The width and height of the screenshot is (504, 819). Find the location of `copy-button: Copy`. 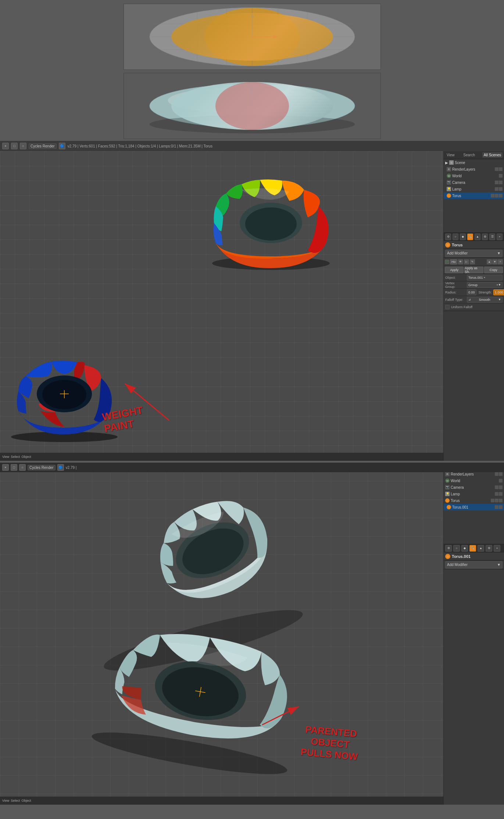

copy-button: Copy is located at coordinates (493, 270).